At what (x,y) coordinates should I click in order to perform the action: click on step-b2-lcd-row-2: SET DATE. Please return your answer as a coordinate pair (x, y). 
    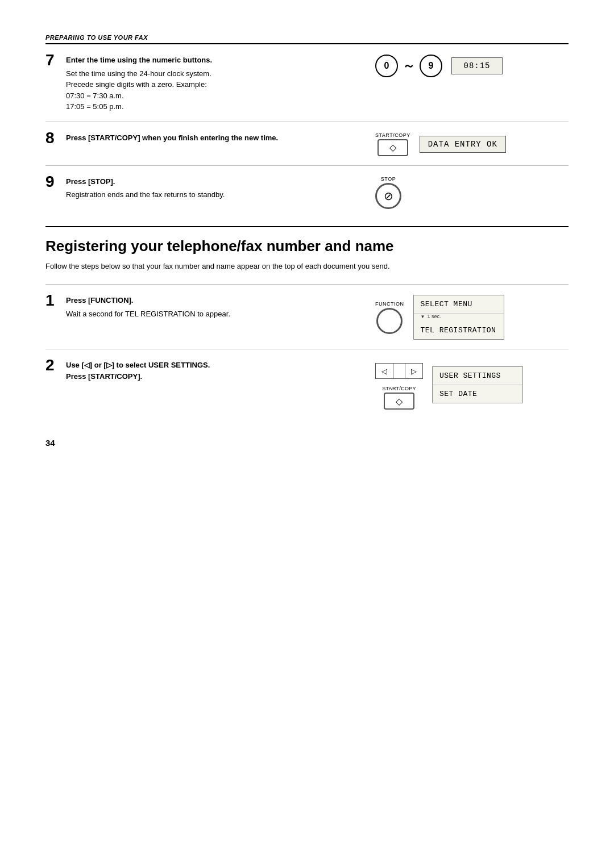
    Looking at the image, I should click on (478, 394).